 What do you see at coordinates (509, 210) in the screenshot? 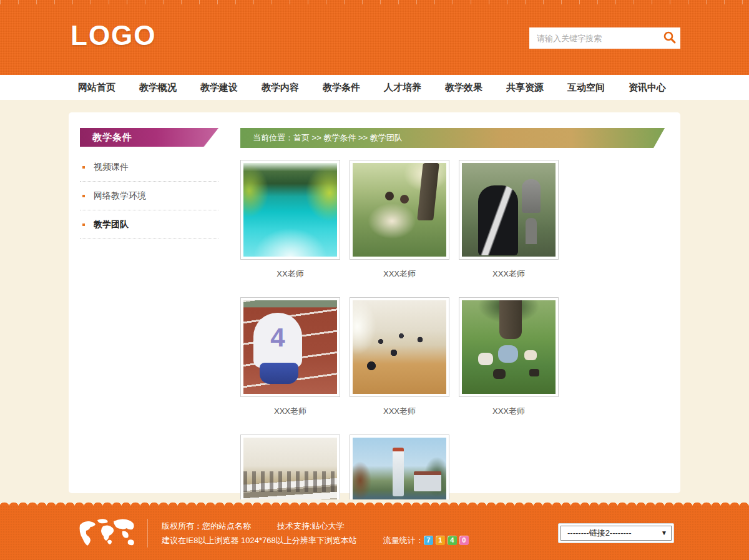
I see `teacher-photo-graduate-statue` at bounding box center [509, 210].